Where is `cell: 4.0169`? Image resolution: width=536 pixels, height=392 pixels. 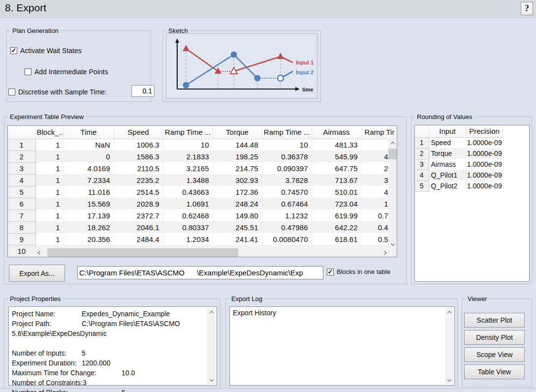
cell: 4.0169 is located at coordinates (89, 168).